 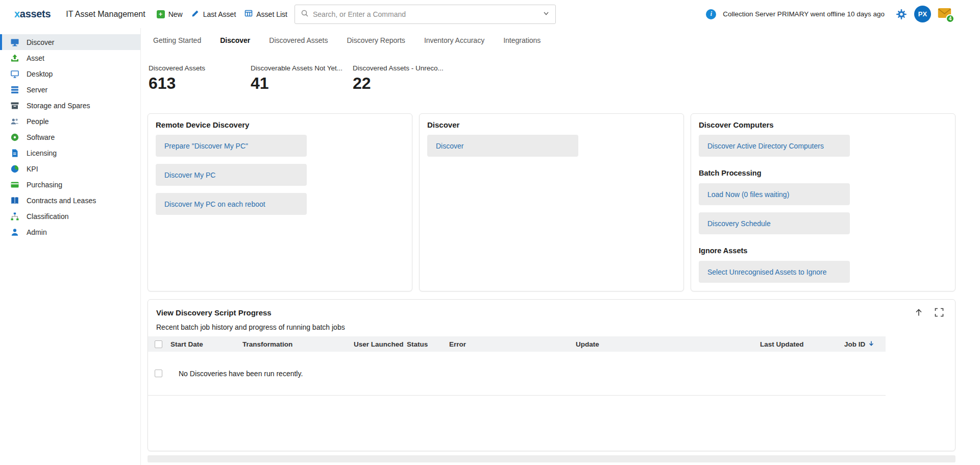 I want to click on mail-unread-badge: 4, so click(x=950, y=18).